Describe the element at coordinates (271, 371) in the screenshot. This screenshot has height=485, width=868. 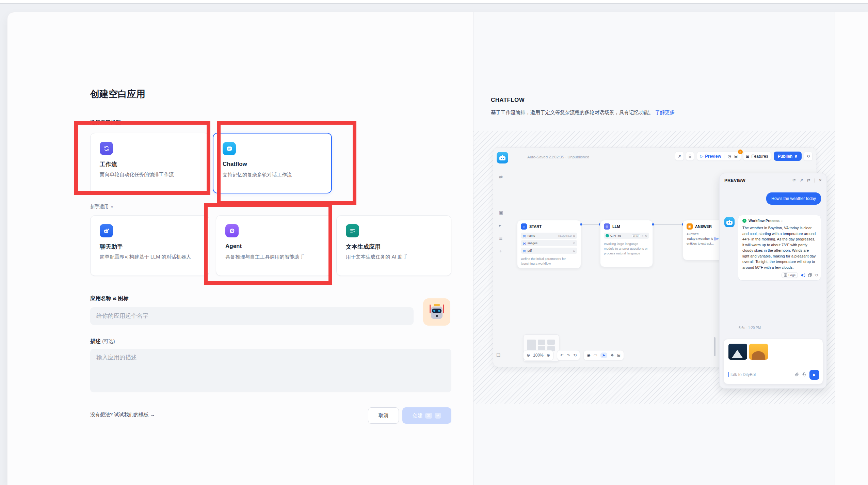
I see `app-description-textarea` at that location.